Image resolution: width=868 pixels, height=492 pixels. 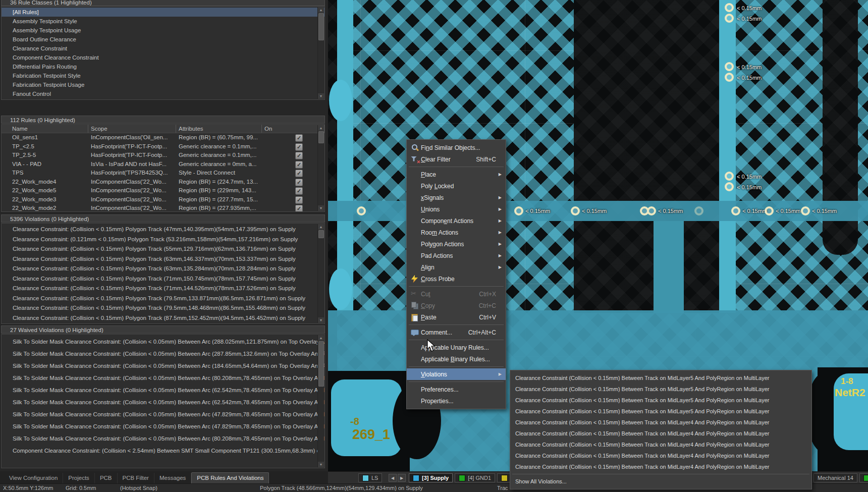 What do you see at coordinates (456, 186) in the screenshot?
I see `context-menu-item: Poly Locked` at bounding box center [456, 186].